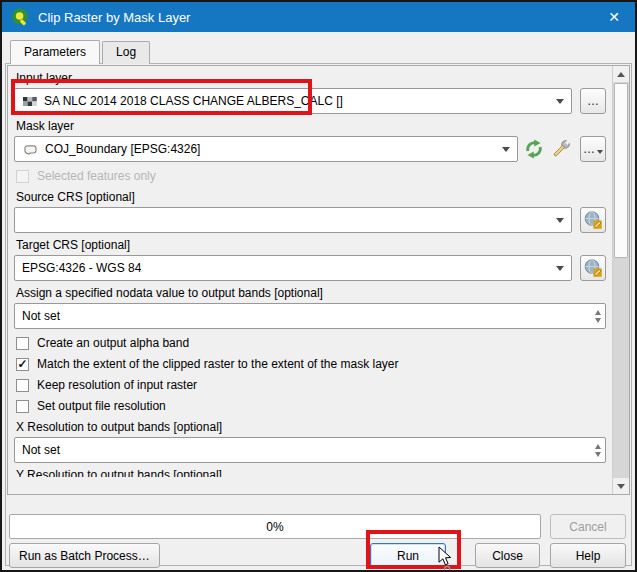 The height and width of the screenshot is (572, 637). What do you see at coordinates (293, 101) in the screenshot?
I see `input-layer-combo: SA NLC 2014 2018 CLASS CHANGE ALBERS_CAL…` at bounding box center [293, 101].